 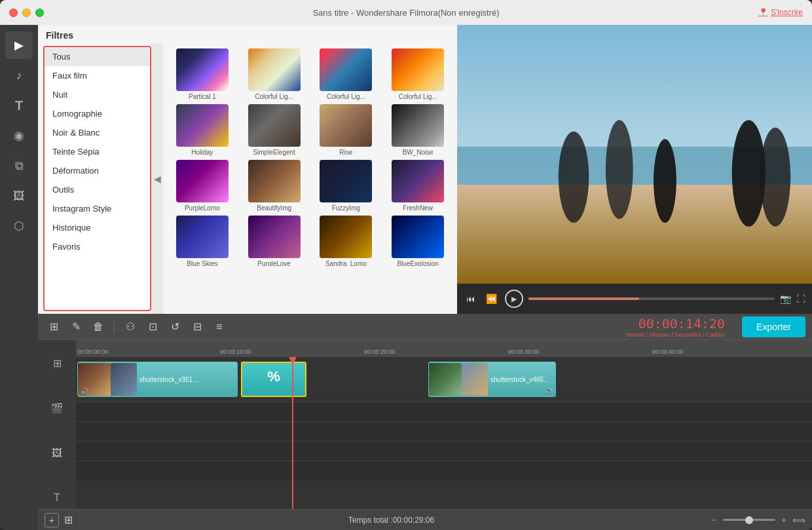 What do you see at coordinates (98, 327) in the screenshot?
I see `delete-tool: 🗑` at bounding box center [98, 327].